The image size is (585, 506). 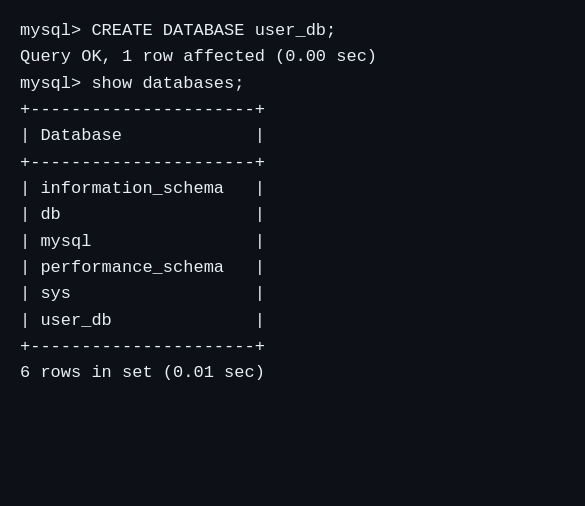 I want to click on terminal-line-result2: 6 rows in set (0.01 sec), so click(x=292, y=373).